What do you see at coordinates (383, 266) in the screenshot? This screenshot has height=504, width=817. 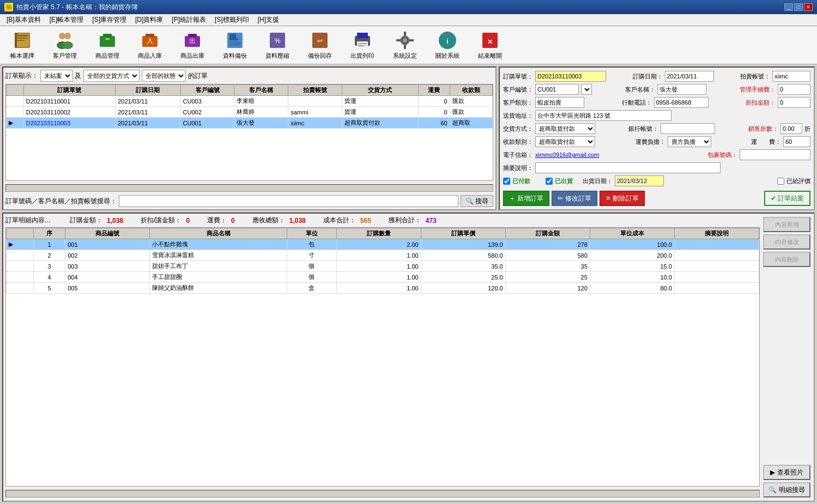 I see `detail-table-row: 3 003 甜妞手工布丁 個 1.00 35.0 35 15.0` at bounding box center [383, 266].